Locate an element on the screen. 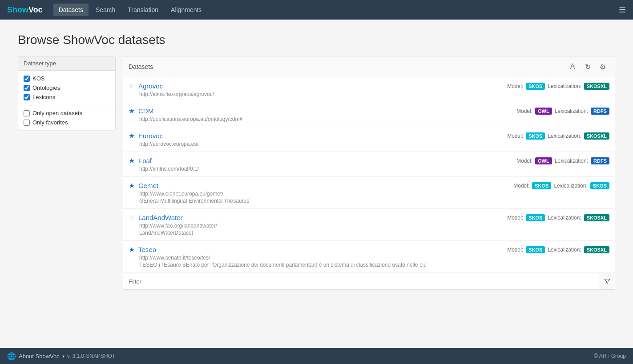 This screenshot has width=633, height=364. dataset-meta-gemet: Model: SKOS Lexicalization: SKOS is located at coordinates (561, 186).